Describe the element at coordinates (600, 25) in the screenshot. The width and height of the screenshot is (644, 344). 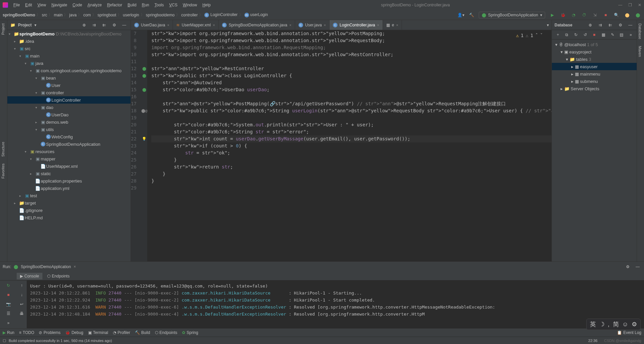
I see `db-expand-icon: ⇉` at that location.